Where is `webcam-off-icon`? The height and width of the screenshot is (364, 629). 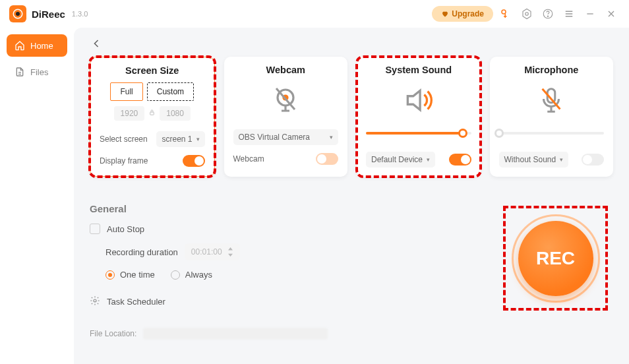
webcam-off-icon is located at coordinates (286, 100).